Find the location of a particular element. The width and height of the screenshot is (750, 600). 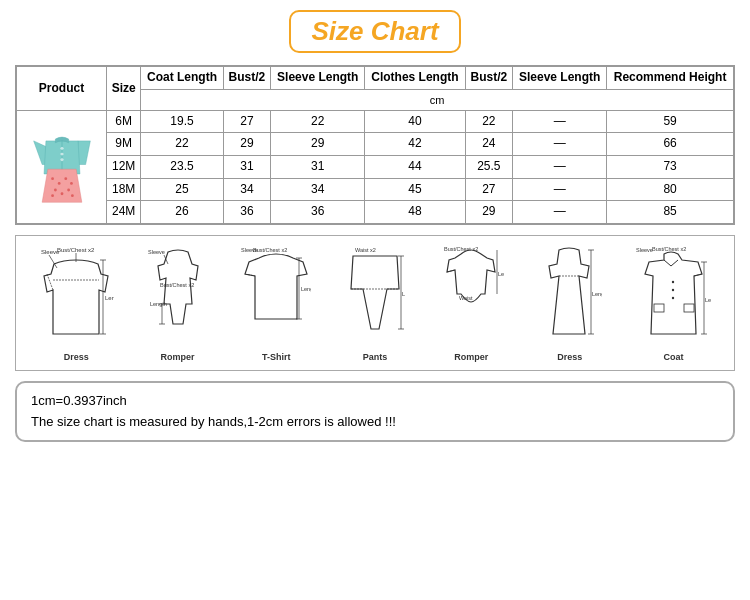

coat-length-24m: 26 is located at coordinates (182, 212).